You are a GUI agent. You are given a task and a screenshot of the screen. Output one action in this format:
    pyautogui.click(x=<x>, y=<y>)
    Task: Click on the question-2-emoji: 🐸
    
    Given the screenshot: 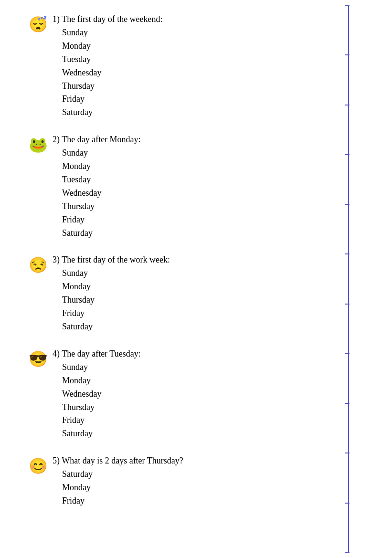 What is the action you would take?
    pyautogui.click(x=38, y=145)
    